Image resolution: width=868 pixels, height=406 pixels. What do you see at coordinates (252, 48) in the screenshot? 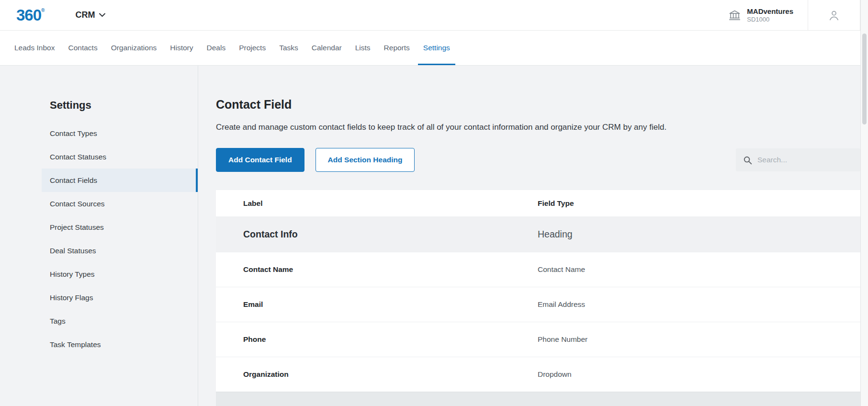
I see `tab-projects: Projects` at bounding box center [252, 48].